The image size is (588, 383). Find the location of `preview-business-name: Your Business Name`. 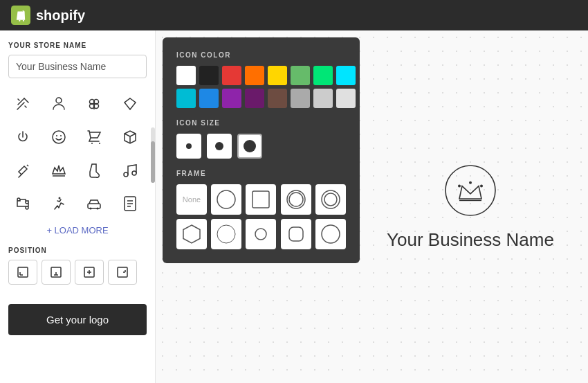

preview-business-name: Your Business Name is located at coordinates (470, 240).